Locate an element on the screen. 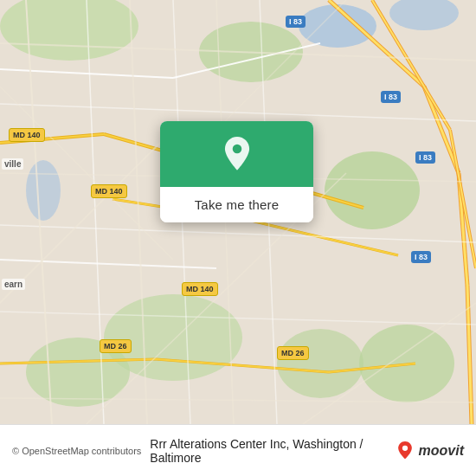  city-label-ville: ville is located at coordinates (12, 164).